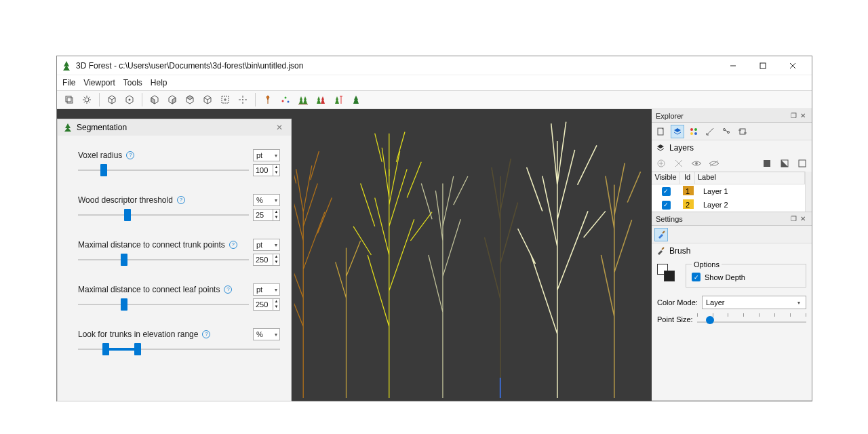 Image resolution: width=868 pixels, height=434 pixels. What do you see at coordinates (732, 235) in the screenshot?
I see `settings-tabs` at bounding box center [732, 235].